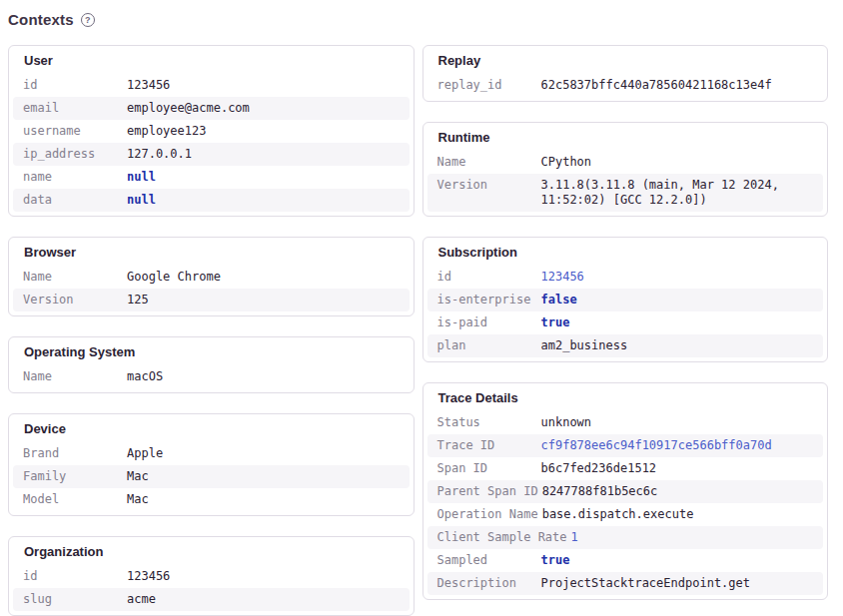 The width and height of the screenshot is (843, 616). Describe the element at coordinates (677, 515) in the screenshot. I see `row-value: base.dispatch.execute` at that location.